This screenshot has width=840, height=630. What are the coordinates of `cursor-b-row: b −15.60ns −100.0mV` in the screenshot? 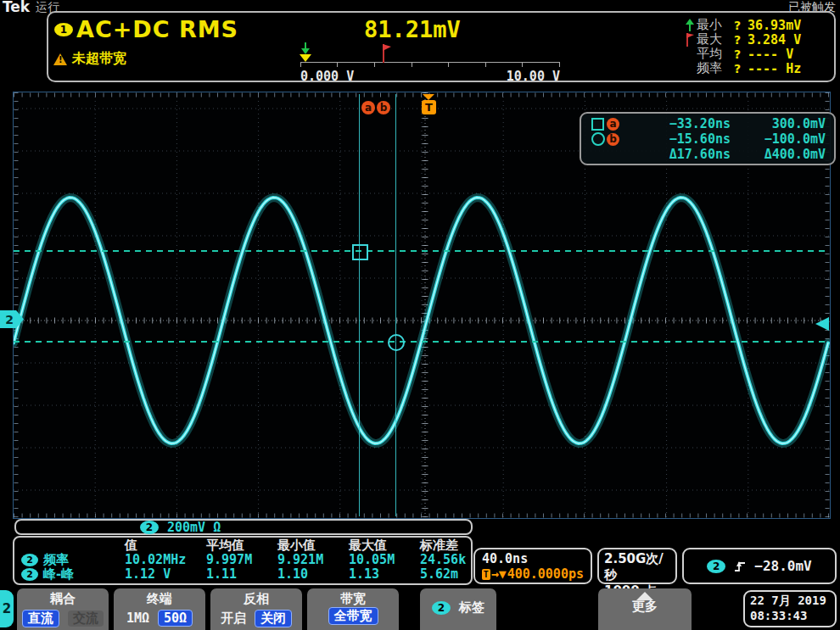 It's located at (708, 139).